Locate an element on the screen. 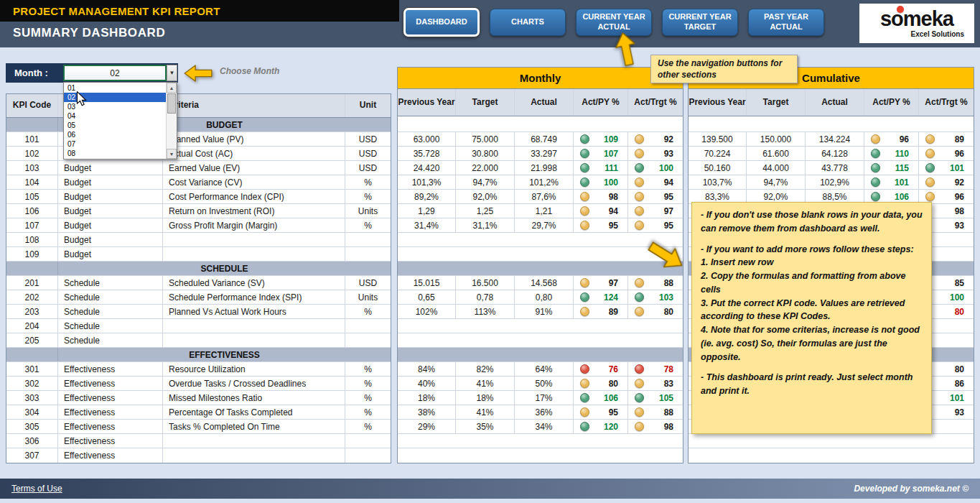 The height and width of the screenshot is (503, 980). kpi-code-cell: 104 is located at coordinates (32, 183).